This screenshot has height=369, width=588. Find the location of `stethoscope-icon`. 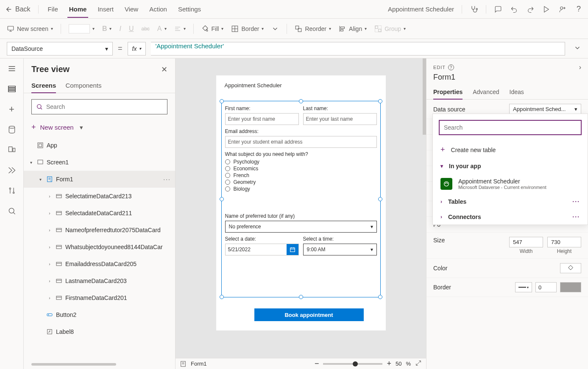

stethoscope-icon is located at coordinates (474, 9).